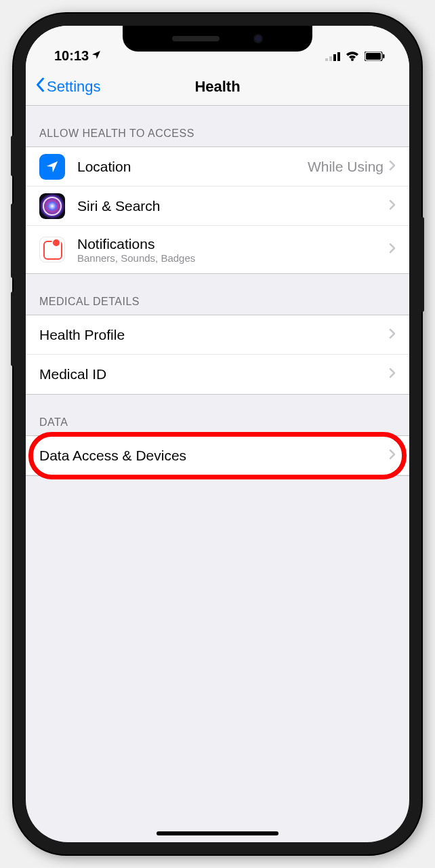 This screenshot has height=868, width=435. I want to click on status-right, so click(355, 58).